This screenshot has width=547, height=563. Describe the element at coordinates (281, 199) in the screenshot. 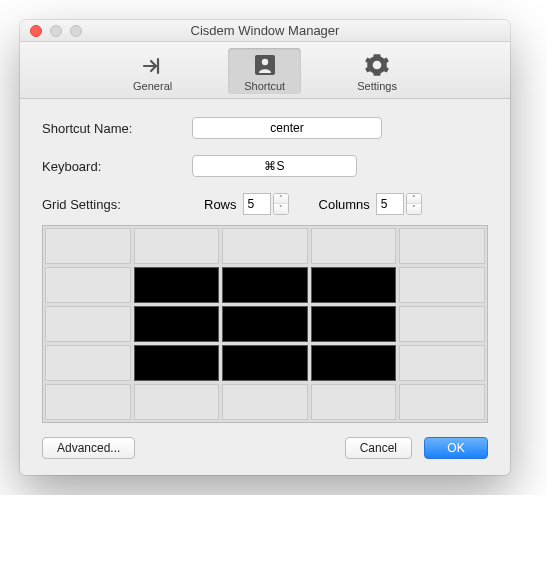

I see `rows-step-up: ˄` at that location.